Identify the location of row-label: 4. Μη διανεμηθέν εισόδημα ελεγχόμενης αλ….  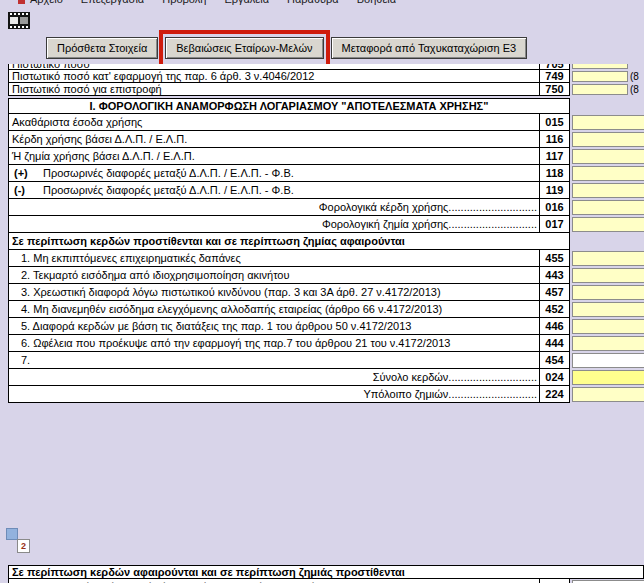
(274, 309).